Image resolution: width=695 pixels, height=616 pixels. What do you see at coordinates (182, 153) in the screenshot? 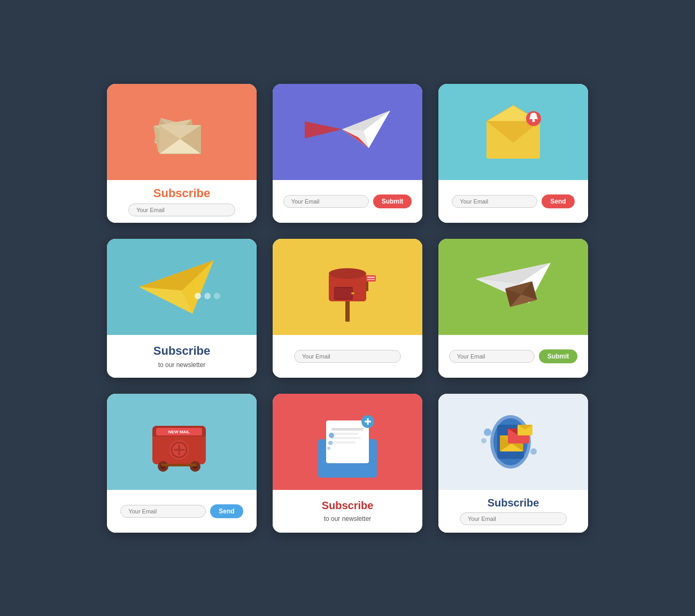
I see `card-1: Subscribe` at bounding box center [182, 153].